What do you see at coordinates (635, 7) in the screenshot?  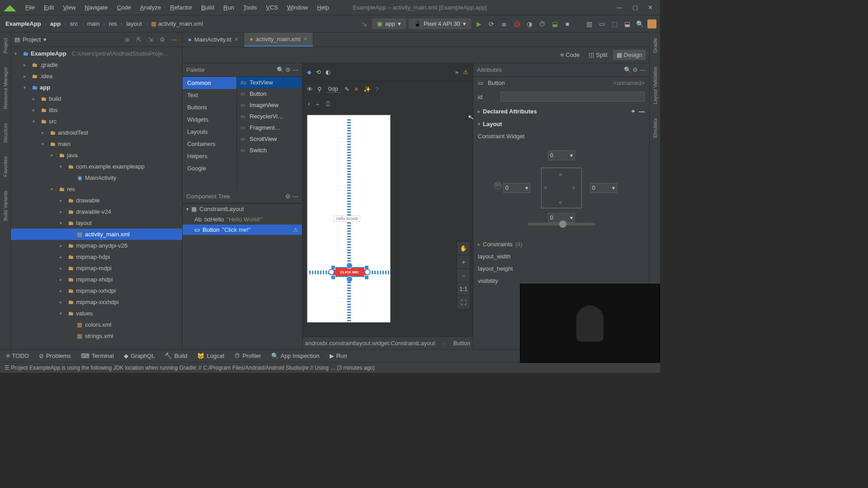 I see `maximize-icon: ▢` at bounding box center [635, 7].